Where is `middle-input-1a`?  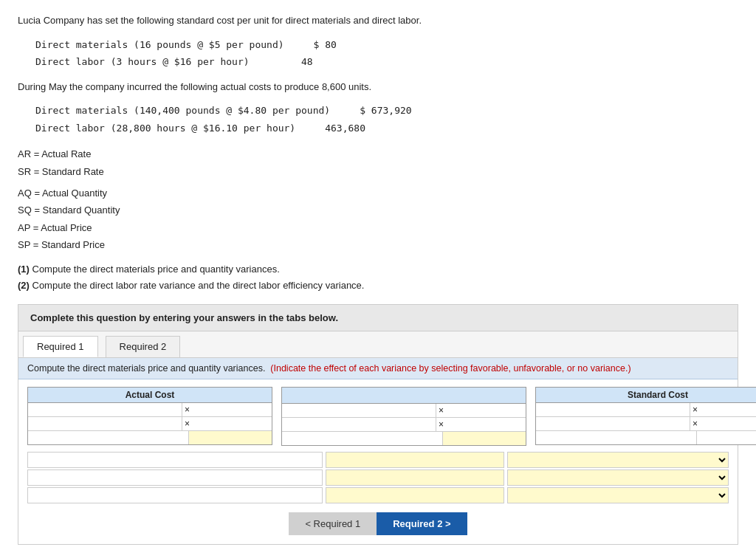
middle-input-1a is located at coordinates (359, 410).